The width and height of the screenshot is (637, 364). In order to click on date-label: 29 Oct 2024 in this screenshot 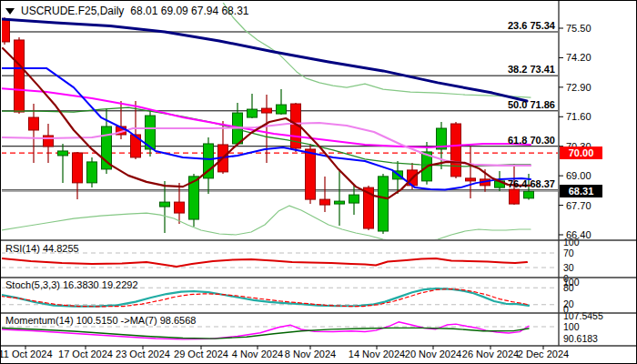, I will do `click(201, 354)`.